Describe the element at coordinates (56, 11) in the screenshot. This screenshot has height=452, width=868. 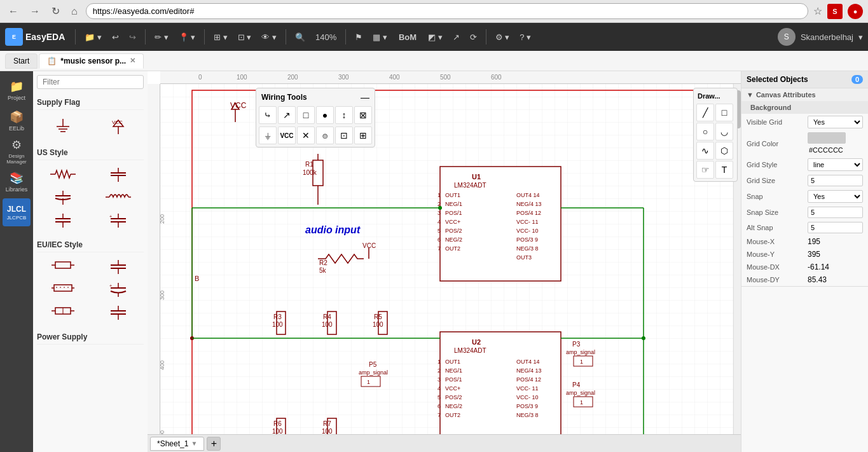
I see `refresh-button: ↻` at that location.